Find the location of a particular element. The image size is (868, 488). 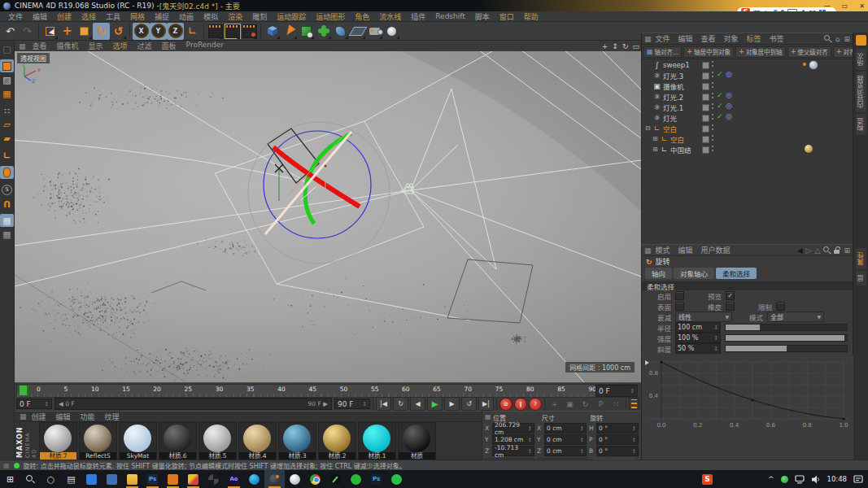

position-input: 206.729 cm↕ is located at coordinates (513, 428).